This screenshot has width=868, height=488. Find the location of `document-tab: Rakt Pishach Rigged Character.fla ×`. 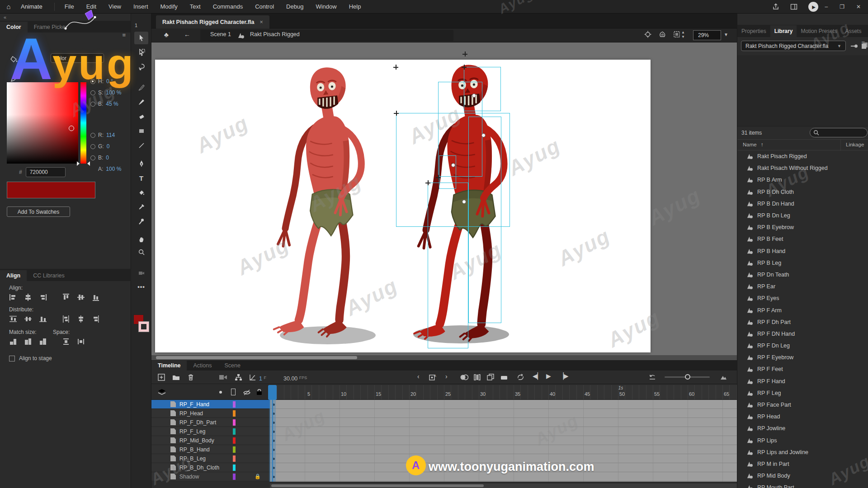

document-tab: Rakt Pishach Rigged Character.fla × is located at coordinates (212, 22).